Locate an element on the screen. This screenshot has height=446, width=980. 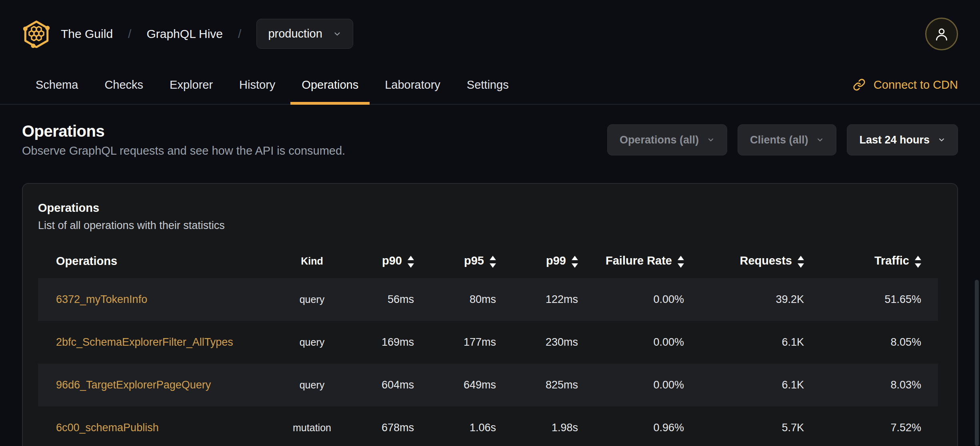
operation-link: 6372_myTokenInfo is located at coordinates (102, 299).